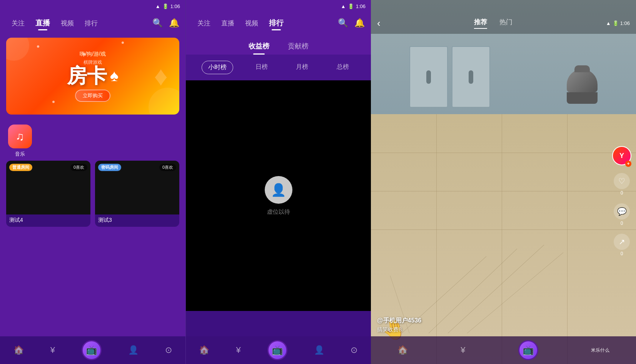  I want to click on tab-rank-2: 排行, so click(276, 23).